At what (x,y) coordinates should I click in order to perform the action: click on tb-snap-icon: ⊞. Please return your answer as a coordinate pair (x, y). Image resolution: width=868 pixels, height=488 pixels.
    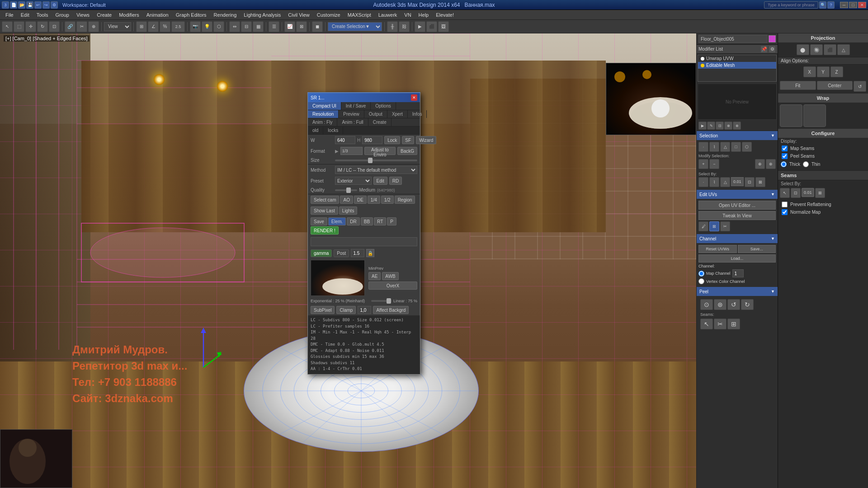
    Looking at the image, I should click on (142, 27).